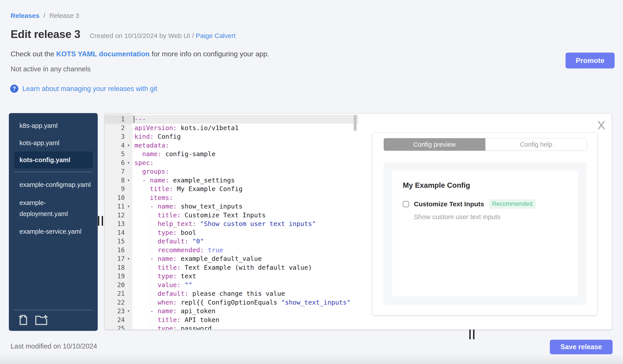 Image resolution: width=623 pixels, height=364 pixels. I want to click on code-line: 22 when: repl{{ ConfigOptionEquals "show…, so click(232, 303).